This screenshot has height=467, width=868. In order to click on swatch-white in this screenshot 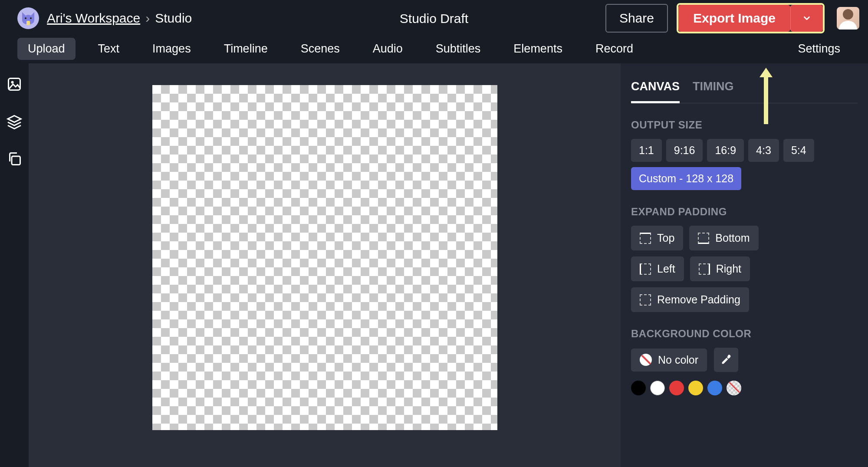, I will do `click(658, 388)`.